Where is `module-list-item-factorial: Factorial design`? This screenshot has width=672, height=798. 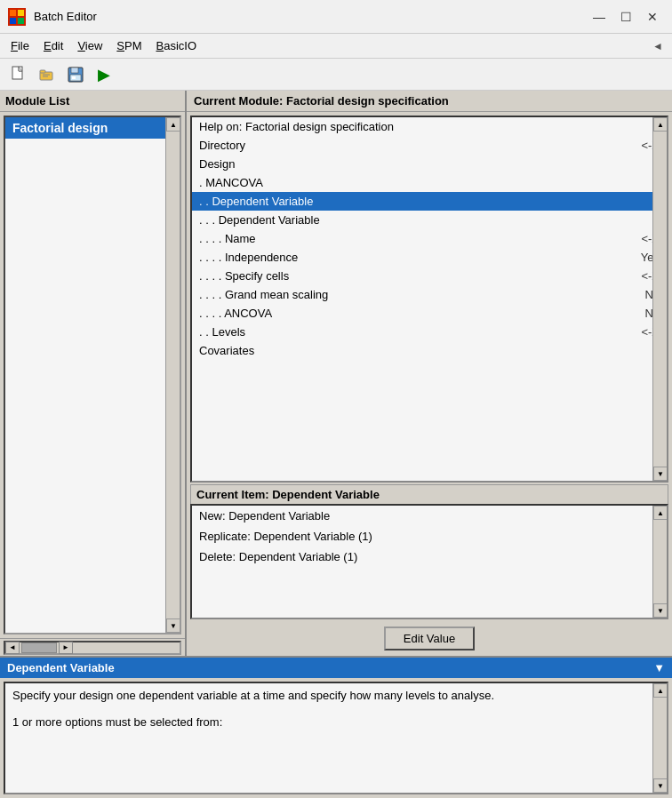
module-list-item-factorial: Factorial design is located at coordinates (92, 128).